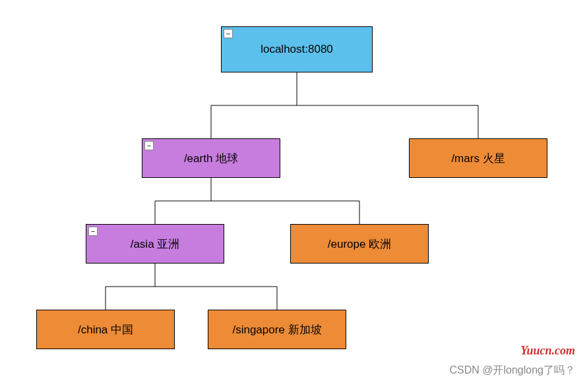  Describe the element at coordinates (155, 244) in the screenshot. I see `node-asia: − /asia 亚洲` at that location.